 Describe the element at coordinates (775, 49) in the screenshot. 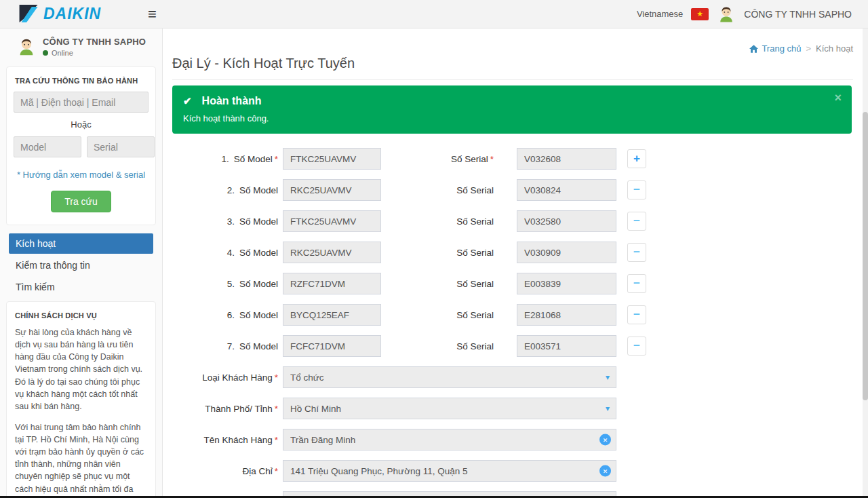

I see `breadcrumb-home-link: Trang chủ` at that location.